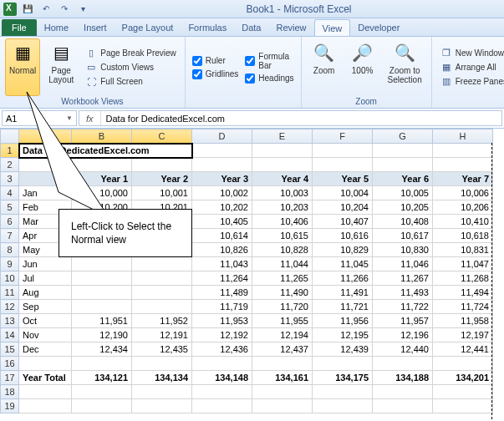  I want to click on cell: 10,410, so click(463, 222).